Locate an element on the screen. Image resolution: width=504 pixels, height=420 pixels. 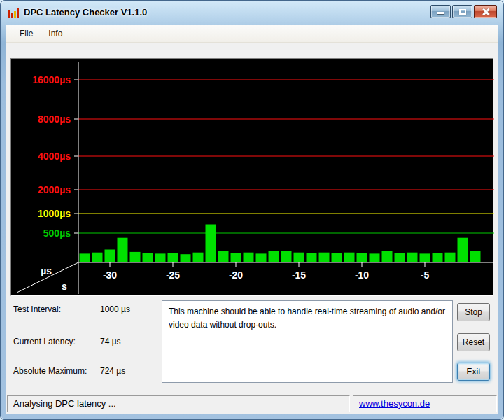
x-axis-label: -15 is located at coordinates (299, 275).